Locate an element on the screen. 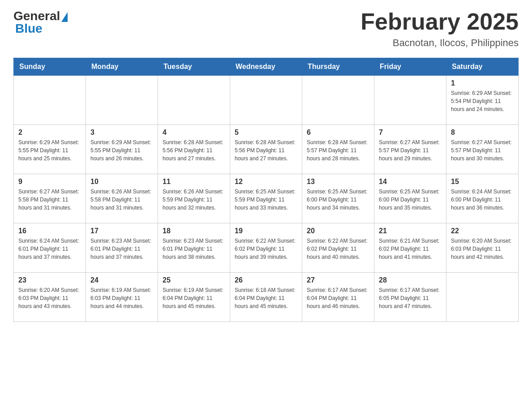 The width and height of the screenshot is (532, 411). calendar-cell: 19Sunrise: 6:22 AM Sunset: 6:02 PM Dayli… is located at coordinates (266, 248).